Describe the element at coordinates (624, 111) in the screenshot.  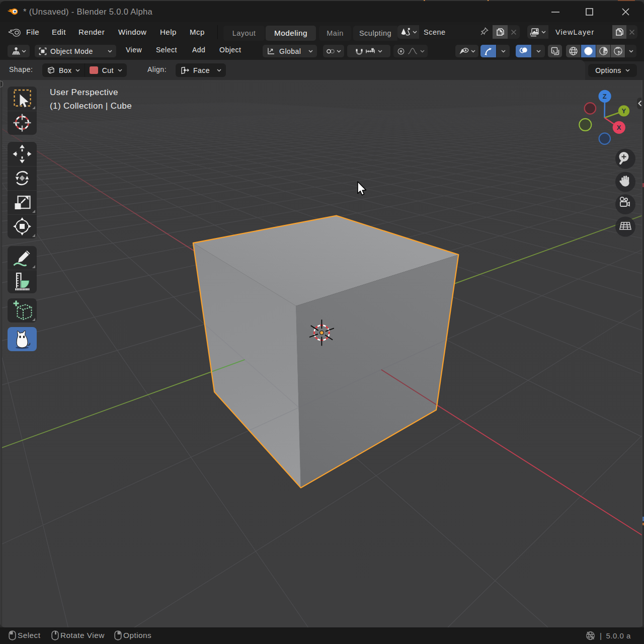
I see `svg-text: Y` at that location.